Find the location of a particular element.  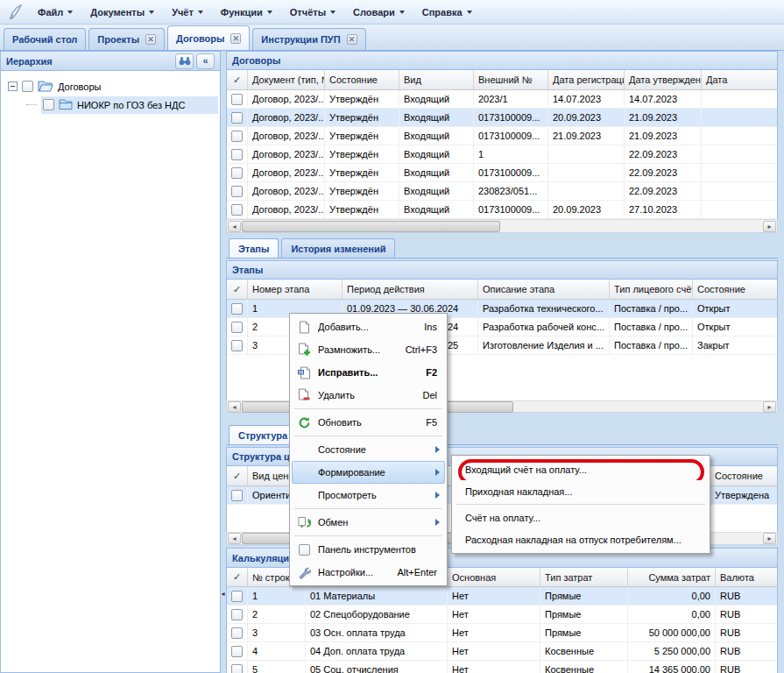

column-approve-date: Дата утверждения is located at coordinates (663, 80).